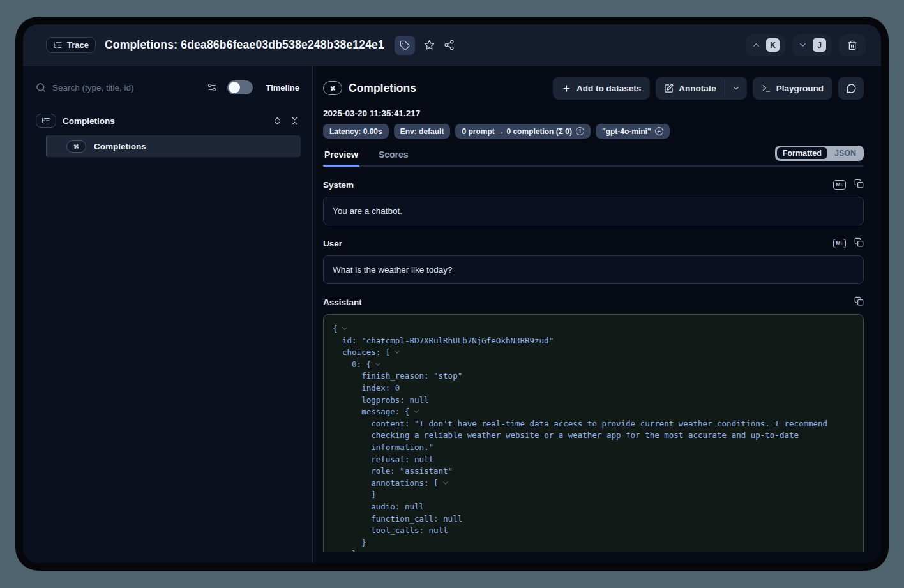 This screenshot has height=588, width=904. Describe the element at coordinates (820, 45) in the screenshot. I see `keyboard-shortcut-j: J` at that location.